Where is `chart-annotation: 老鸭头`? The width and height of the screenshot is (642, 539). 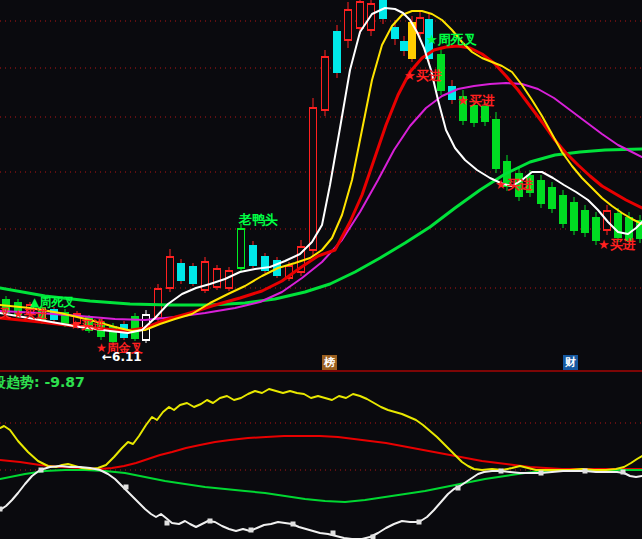 chart-annotation: 老鸭头 is located at coordinates (258, 220).